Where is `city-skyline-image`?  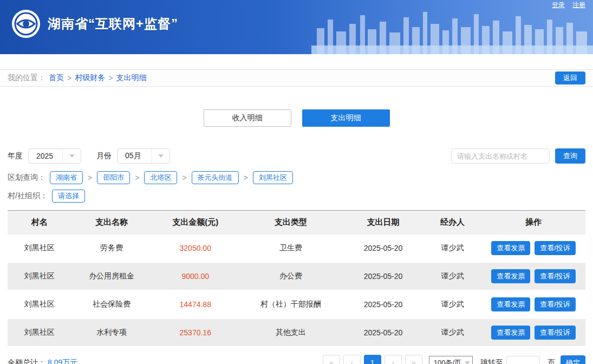 city-skyline-image is located at coordinates (452, 31).